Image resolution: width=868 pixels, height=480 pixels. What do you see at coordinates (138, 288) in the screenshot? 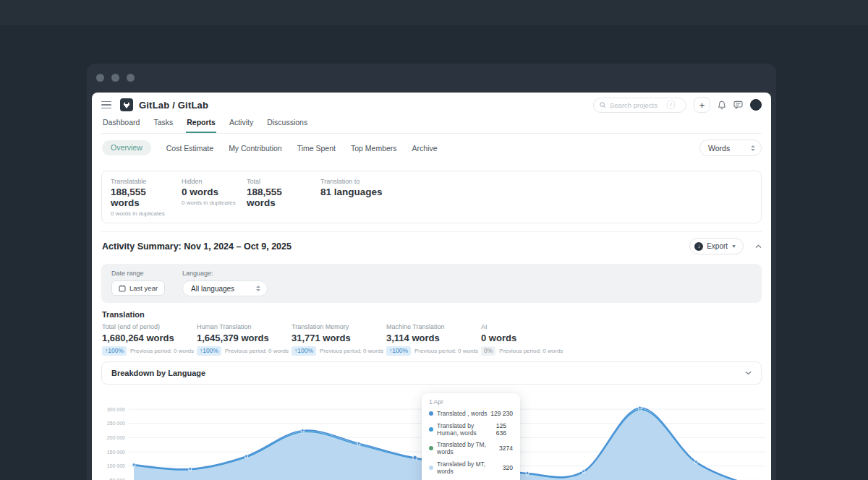
I see `date-range-button: Last year` at bounding box center [138, 288].